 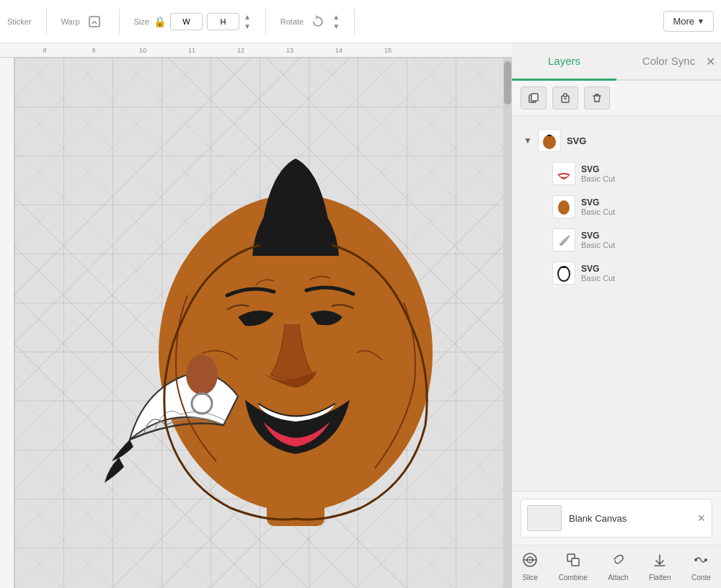 What do you see at coordinates (616, 518) in the screenshot?
I see `blank-canvas-item: Blank Canvas ✕` at bounding box center [616, 518].